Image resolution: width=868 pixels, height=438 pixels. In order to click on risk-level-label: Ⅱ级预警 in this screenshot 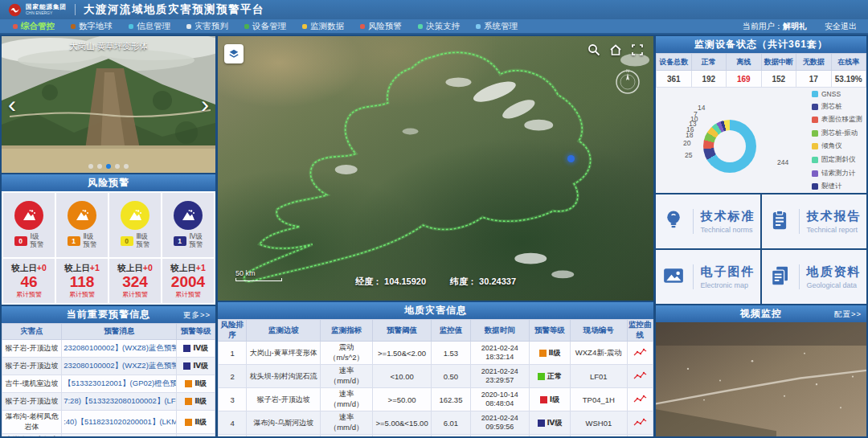, I will do `click(90, 241)`.